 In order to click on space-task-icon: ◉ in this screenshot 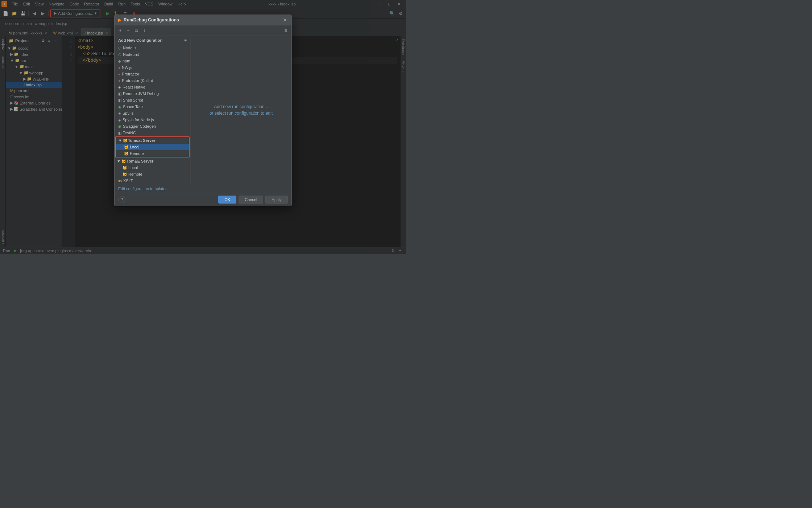, I will do `click(120, 107)`.